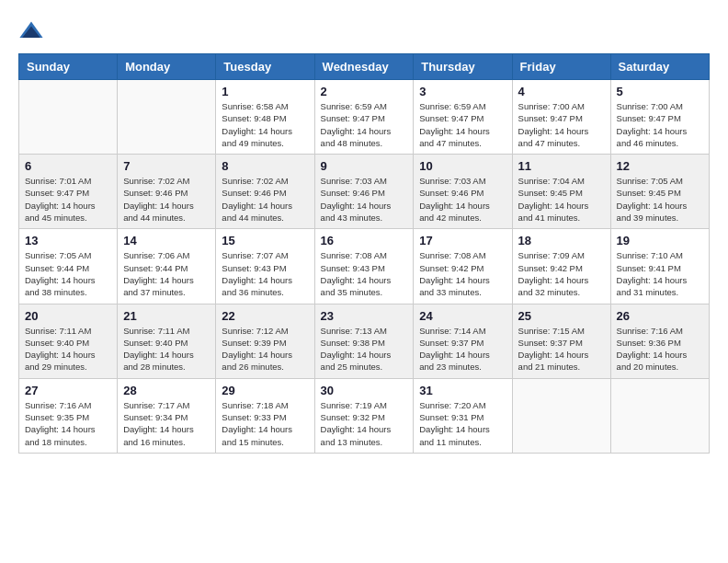 Image resolution: width=728 pixels, height=563 pixels. What do you see at coordinates (561, 267) in the screenshot?
I see `calendar-cell: 18Sunrise: 7:09 AM Sunset: 9:42 PM Dayli…` at bounding box center [561, 267].